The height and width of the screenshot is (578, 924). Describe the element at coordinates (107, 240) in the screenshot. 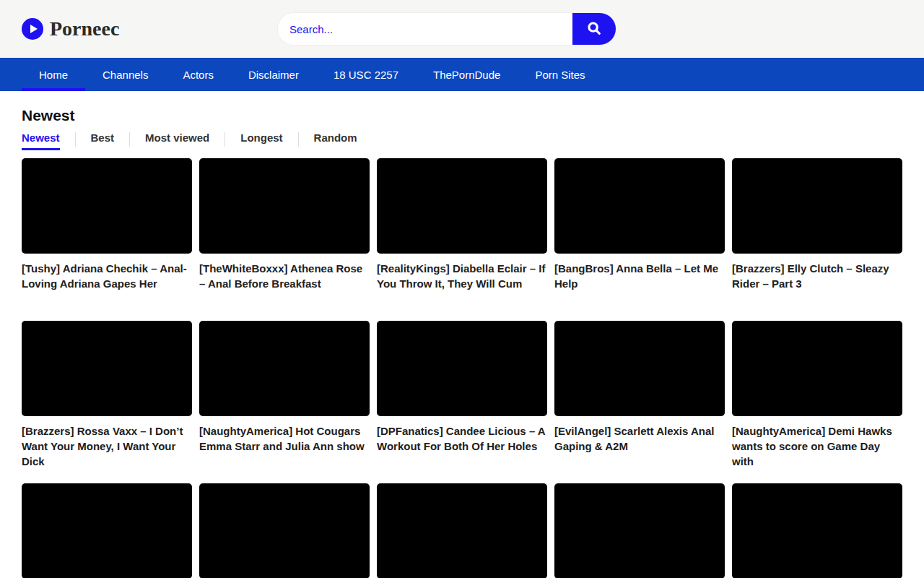

I see `video-card: [Tushy] Adriana Chechik – Anal-Loving Ad…` at that location.